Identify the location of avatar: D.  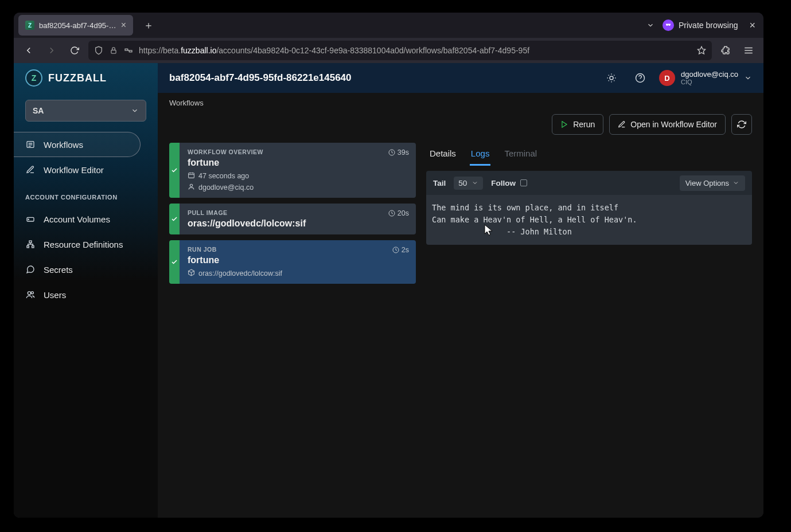
(667, 78).